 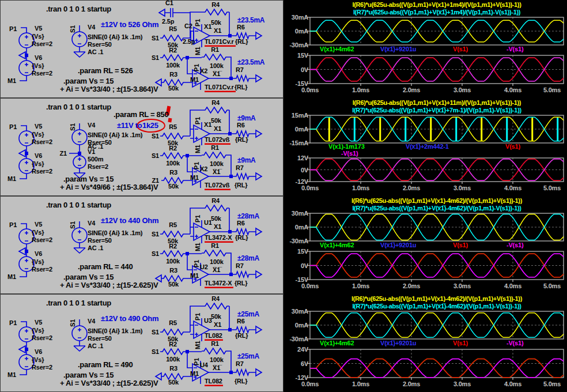 What do you see at coordinates (219, 242) in the screenshot?
I see `red-underline-top` at bounding box center [219, 242].